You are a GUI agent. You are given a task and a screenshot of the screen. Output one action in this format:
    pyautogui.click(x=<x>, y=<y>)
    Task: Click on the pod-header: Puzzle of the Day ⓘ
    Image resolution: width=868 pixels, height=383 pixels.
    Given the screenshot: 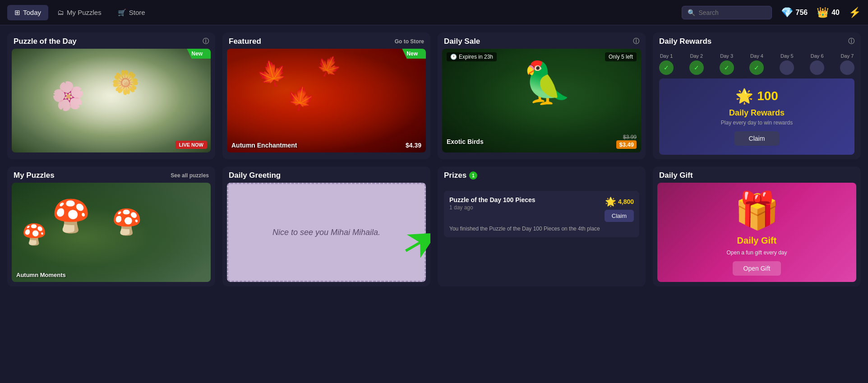 What is the action you would take?
    pyautogui.click(x=111, y=41)
    